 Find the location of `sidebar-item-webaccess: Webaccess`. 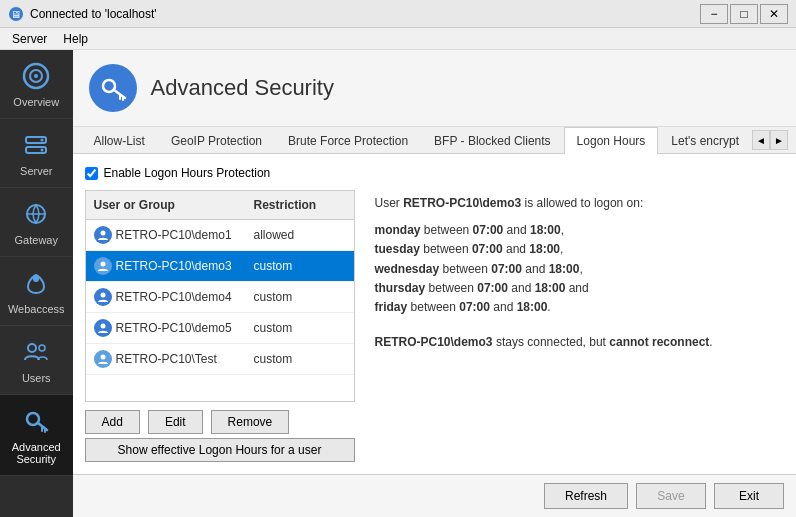

sidebar-item-webaccess: Webaccess is located at coordinates (36, 292).